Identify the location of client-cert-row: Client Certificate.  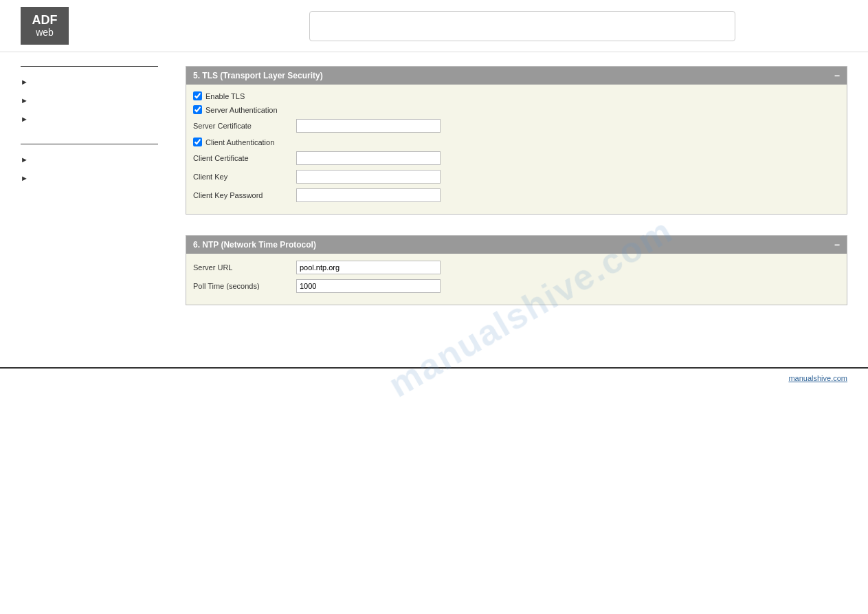
(517, 158).